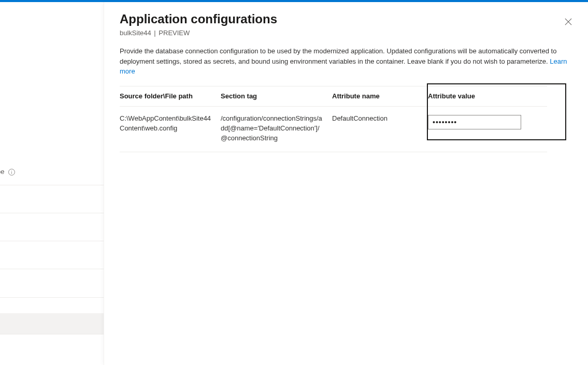 The image size is (588, 365). What do you see at coordinates (334, 129) in the screenshot?
I see `table-row: C:\WebAppContent\bulkSite44Content\web.c…` at bounding box center [334, 129].